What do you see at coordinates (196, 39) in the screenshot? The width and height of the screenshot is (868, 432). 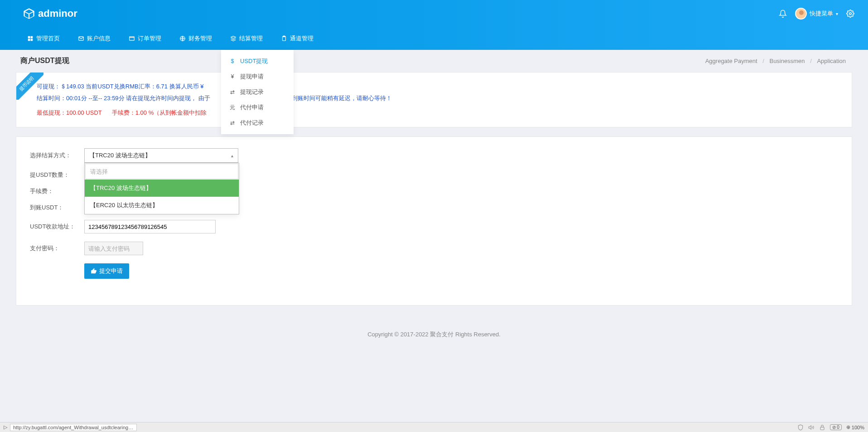 I see `nav-finance: 财务管理` at bounding box center [196, 39].